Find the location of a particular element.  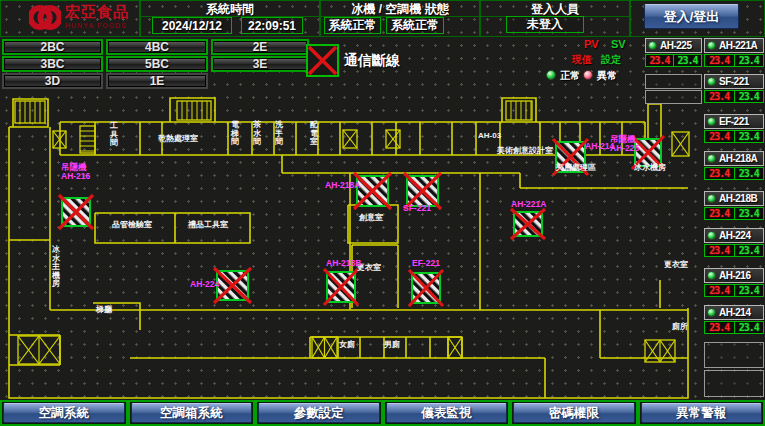

room-label: 夾層處理區 is located at coordinates (576, 168).